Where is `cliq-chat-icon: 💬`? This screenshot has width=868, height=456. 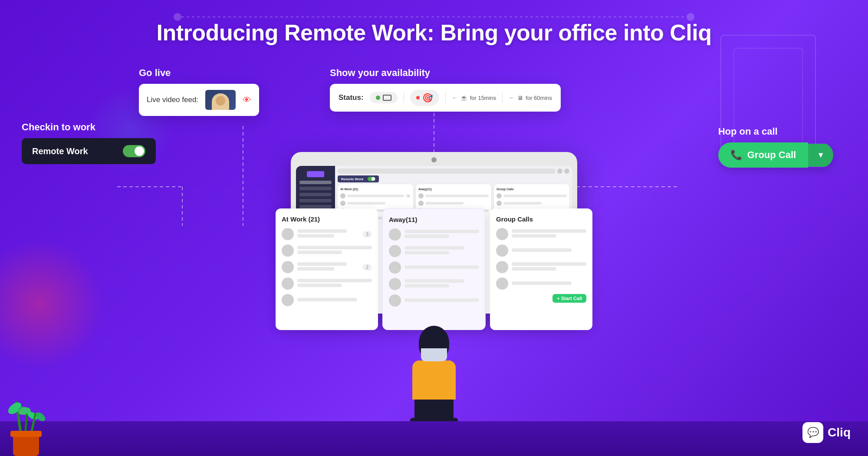 cliq-chat-icon: 💬 is located at coordinates (813, 433).